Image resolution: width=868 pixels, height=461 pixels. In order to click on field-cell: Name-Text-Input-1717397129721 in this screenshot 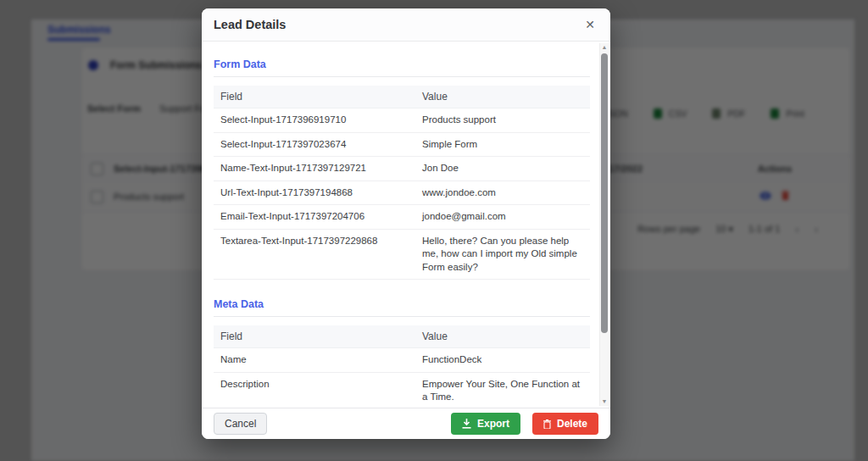, I will do `click(314, 169)`.